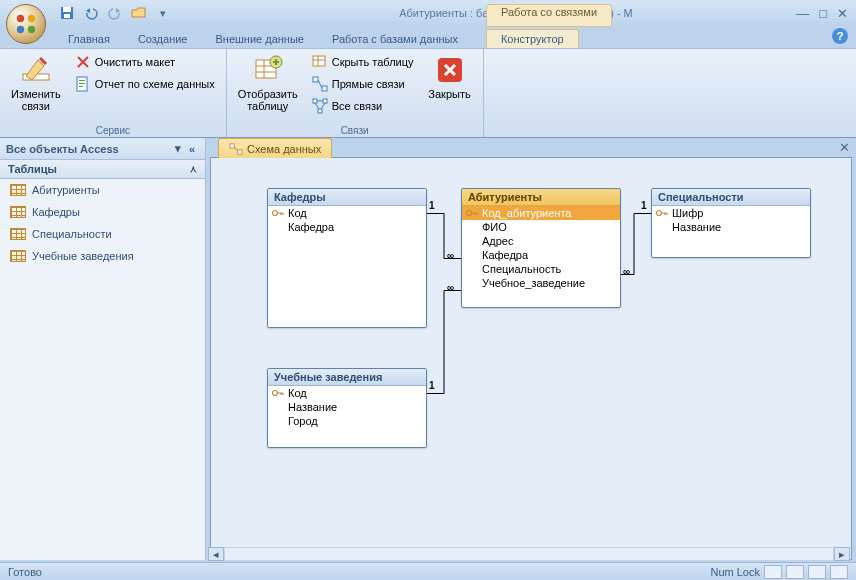  I want to click on entity-field: Адрес, so click(541, 241).